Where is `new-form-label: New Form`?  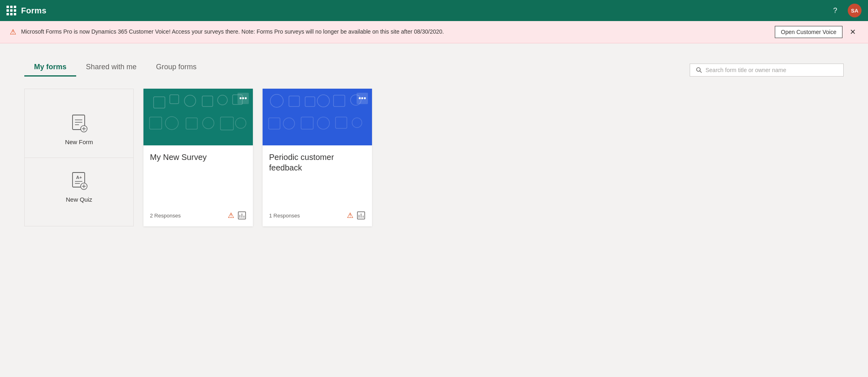 new-form-label: New Form is located at coordinates (79, 142).